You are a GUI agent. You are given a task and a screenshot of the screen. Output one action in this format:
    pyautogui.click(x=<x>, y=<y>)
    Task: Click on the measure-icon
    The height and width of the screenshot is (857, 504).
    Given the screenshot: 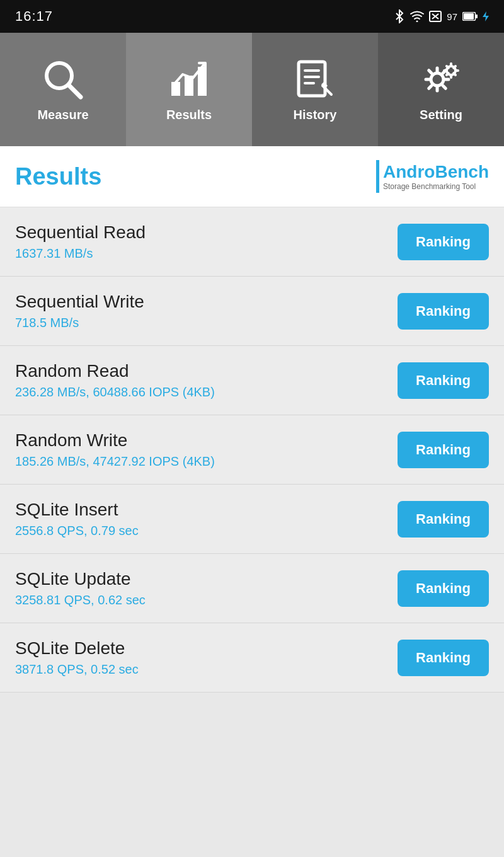 What is the action you would take?
    pyautogui.click(x=63, y=79)
    